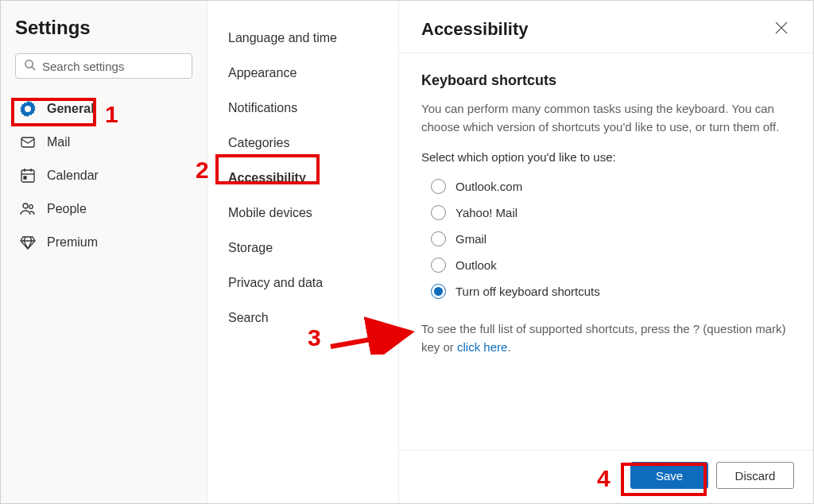  Describe the element at coordinates (755, 475) in the screenshot. I see `discard-button: Discard` at that location.